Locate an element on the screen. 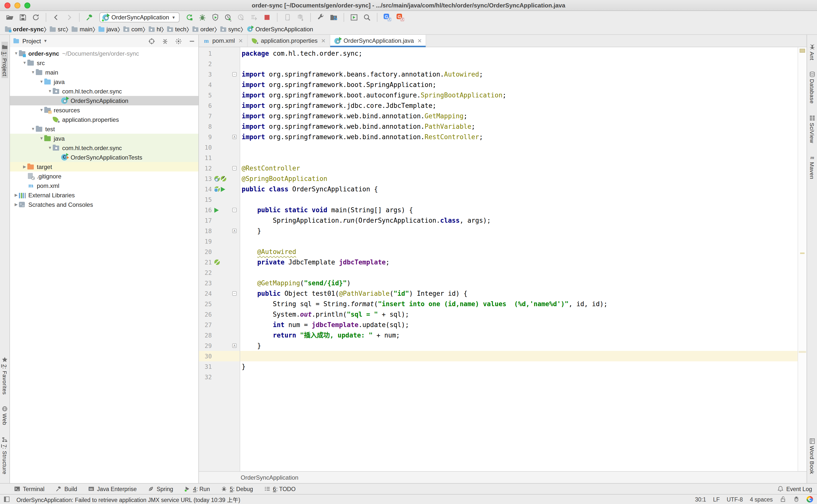 The image size is (817, 504). debug-button is located at coordinates (202, 17).